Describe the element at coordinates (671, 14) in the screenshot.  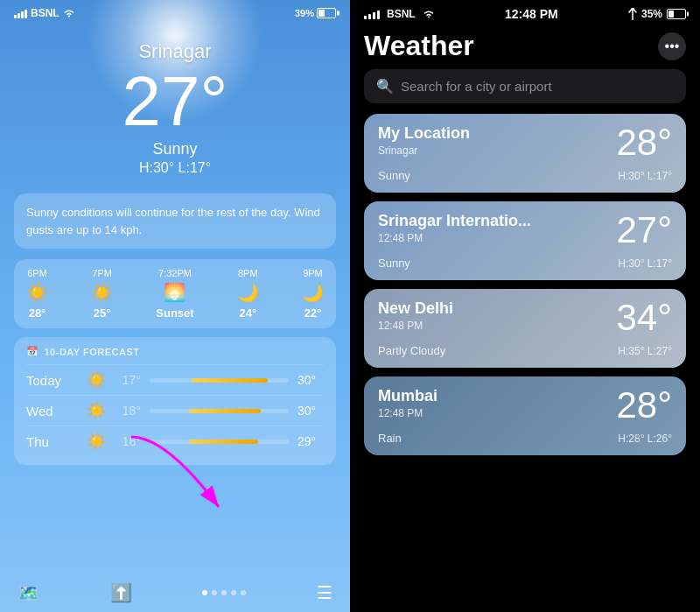
I see `battery-fill-right` at that location.